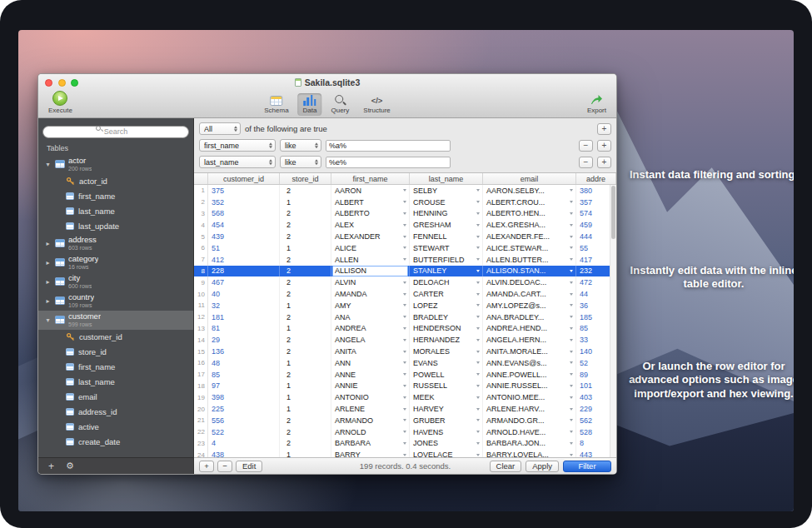  What do you see at coordinates (405, 409) in the screenshot?
I see `table-row: 20 225 1 ARLENE HARVEY ARLENE.HARV... 22…` at bounding box center [405, 409].